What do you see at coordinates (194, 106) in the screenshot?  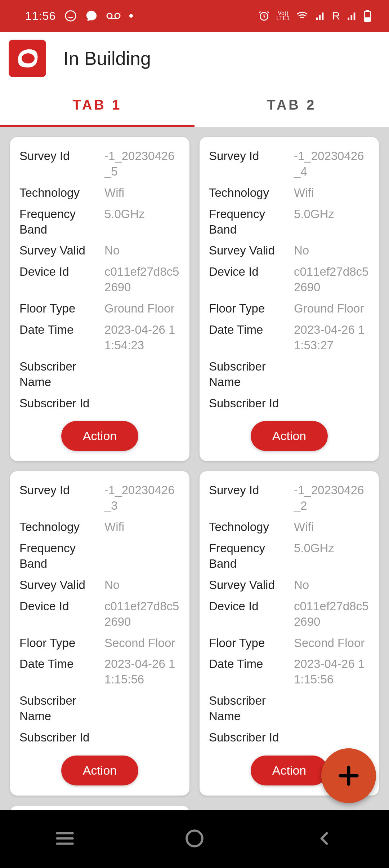 I see `tabs: TAB 1 TAB 2` at bounding box center [194, 106].